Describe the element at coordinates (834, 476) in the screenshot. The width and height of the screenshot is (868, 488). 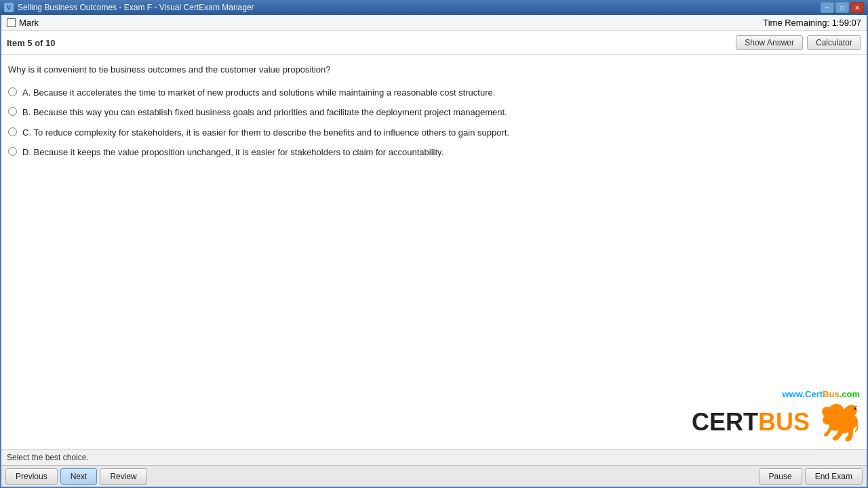
I see `end-exam-button: End Exam` at that location.